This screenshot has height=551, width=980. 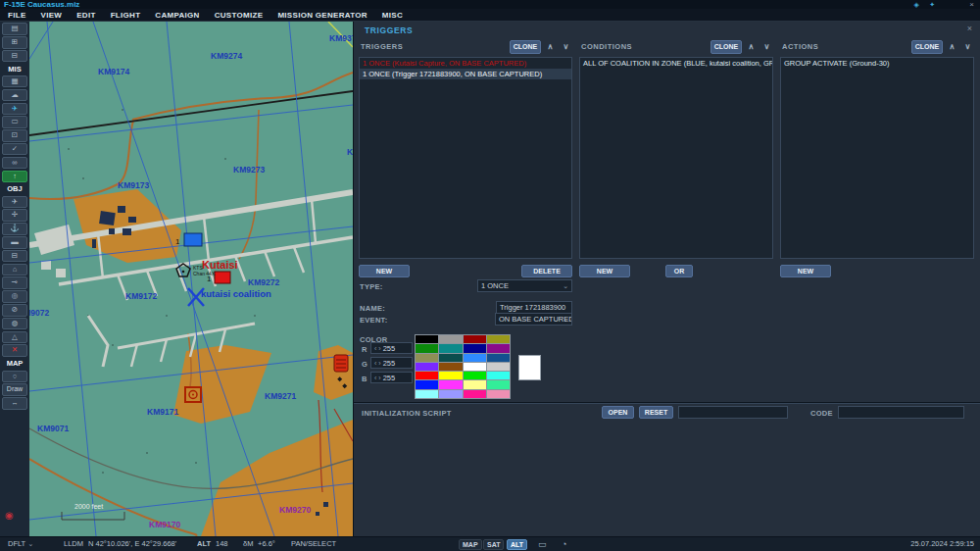 I want to click on train-icon: ⊟, so click(x=15, y=257).